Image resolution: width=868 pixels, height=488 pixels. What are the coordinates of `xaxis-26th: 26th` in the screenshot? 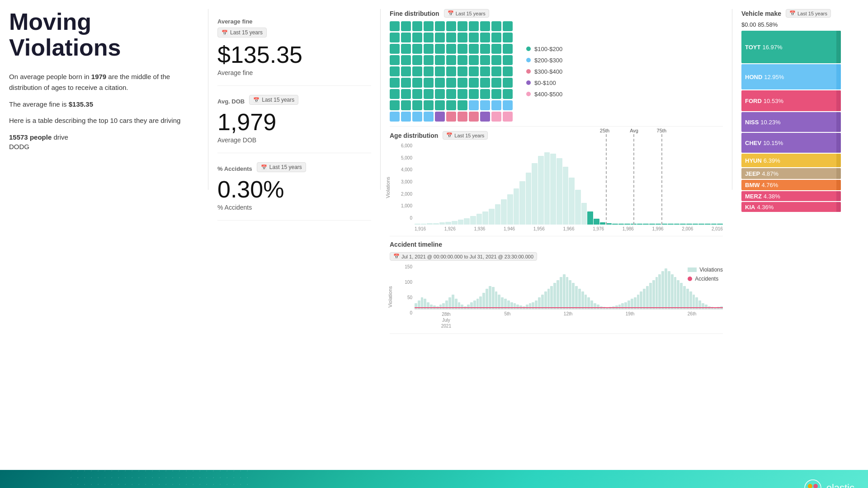 It's located at (692, 320).